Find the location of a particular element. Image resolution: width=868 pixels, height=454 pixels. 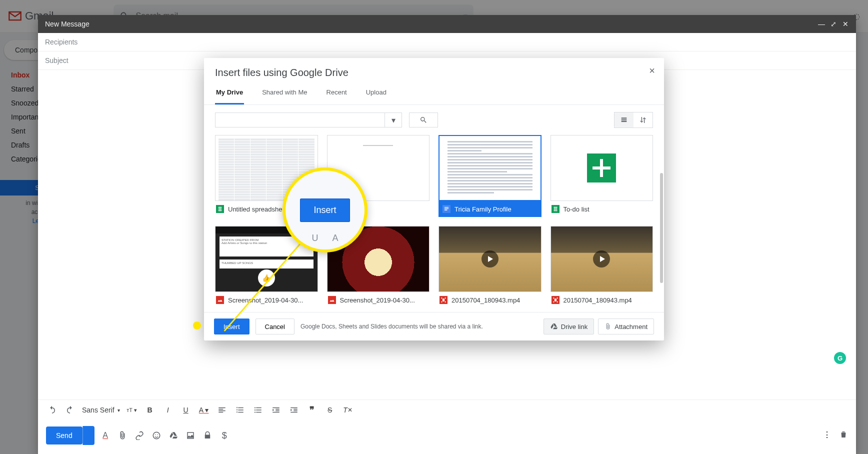

tab-shared: Shared with Me is located at coordinates (284, 93).